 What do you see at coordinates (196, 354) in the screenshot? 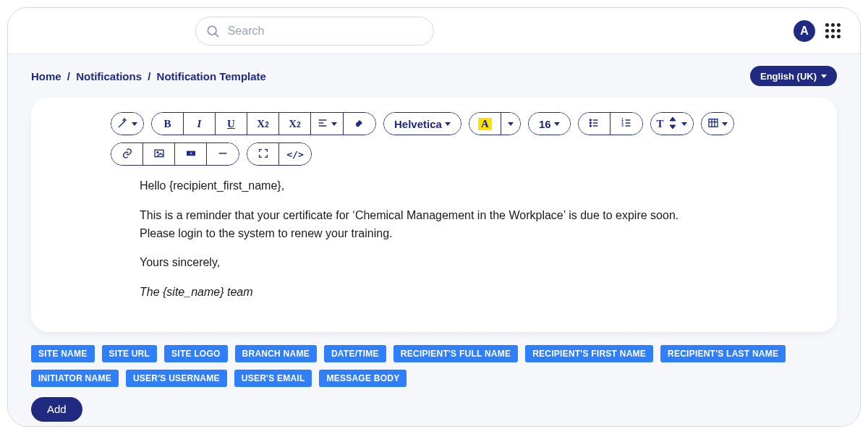
I see `token-site-logo: SITE LOGO` at bounding box center [196, 354].